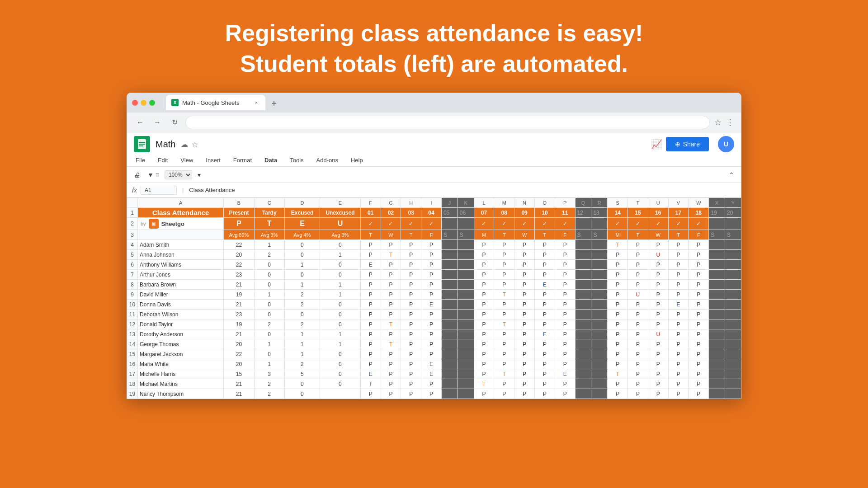  What do you see at coordinates (678, 285) in the screenshot?
I see `cell-v8: P` at bounding box center [678, 285].